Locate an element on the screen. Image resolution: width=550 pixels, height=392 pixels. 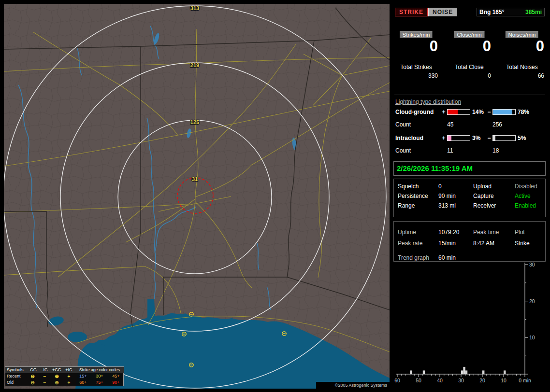
ic-negative-count: 18 is located at coordinates (496, 151).